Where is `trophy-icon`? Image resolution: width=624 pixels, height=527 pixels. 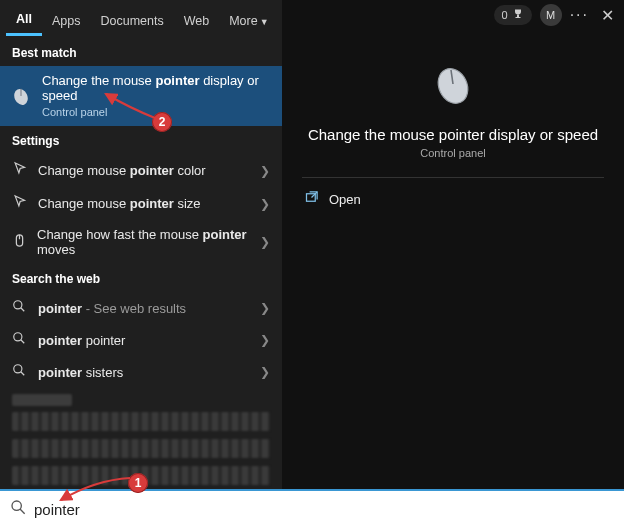
trophy-icon is located at coordinates (518, 15).